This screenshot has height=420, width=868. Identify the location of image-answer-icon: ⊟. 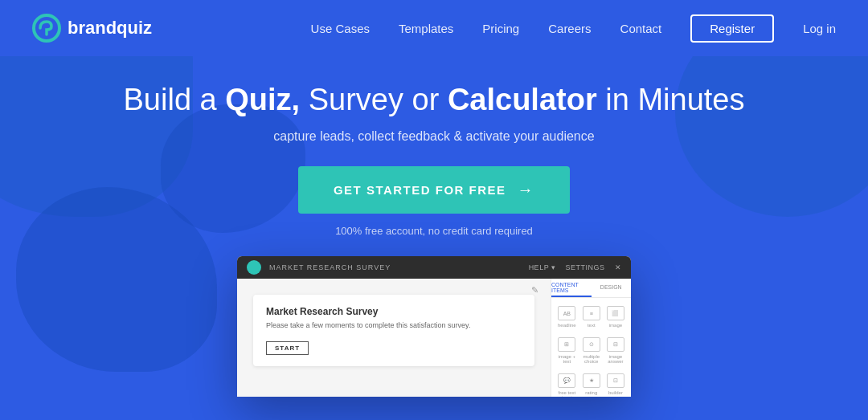
(616, 345).